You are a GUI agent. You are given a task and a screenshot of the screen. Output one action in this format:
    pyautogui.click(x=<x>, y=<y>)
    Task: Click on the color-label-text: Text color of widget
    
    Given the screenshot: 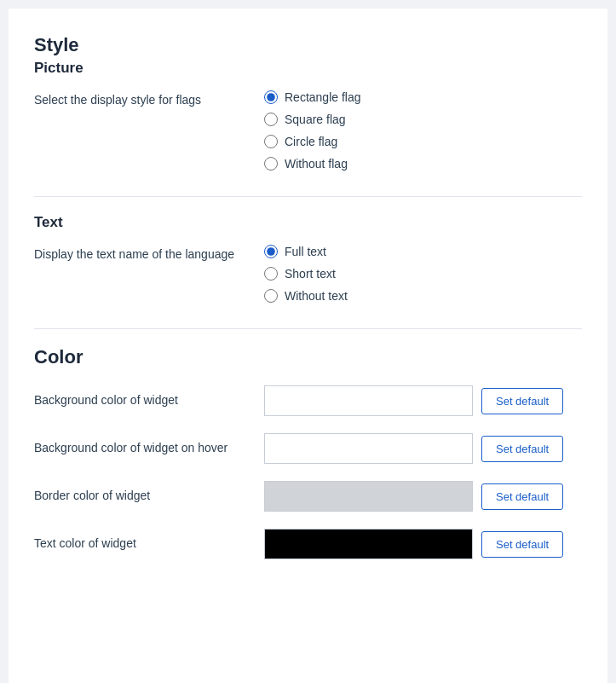 What is the action you would take?
    pyautogui.click(x=149, y=544)
    